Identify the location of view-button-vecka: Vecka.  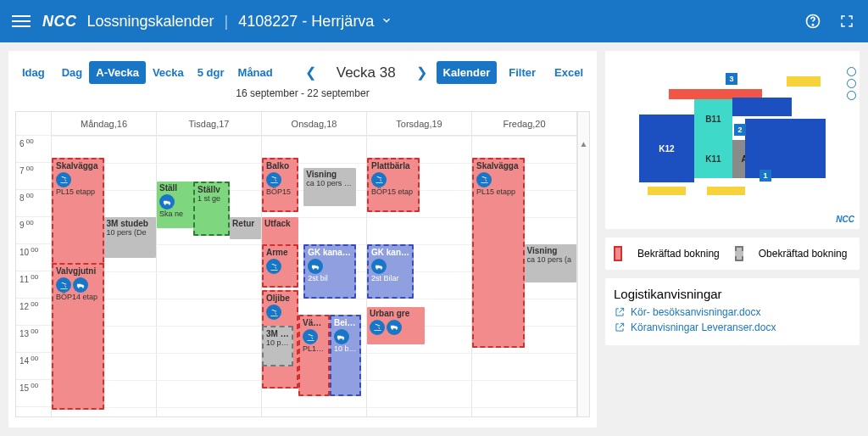
(168, 73).